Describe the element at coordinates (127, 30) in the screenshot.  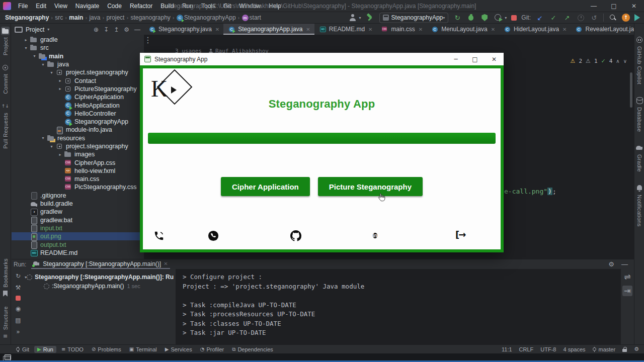
I see `panel-options-button: ⚙` at that location.